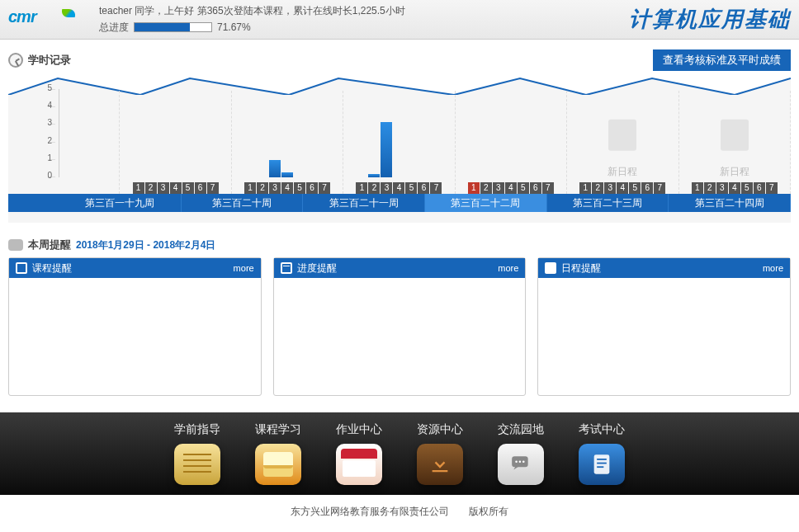  I want to click on view-standards-button: 查看考核标准及平时成绩, so click(721, 60).